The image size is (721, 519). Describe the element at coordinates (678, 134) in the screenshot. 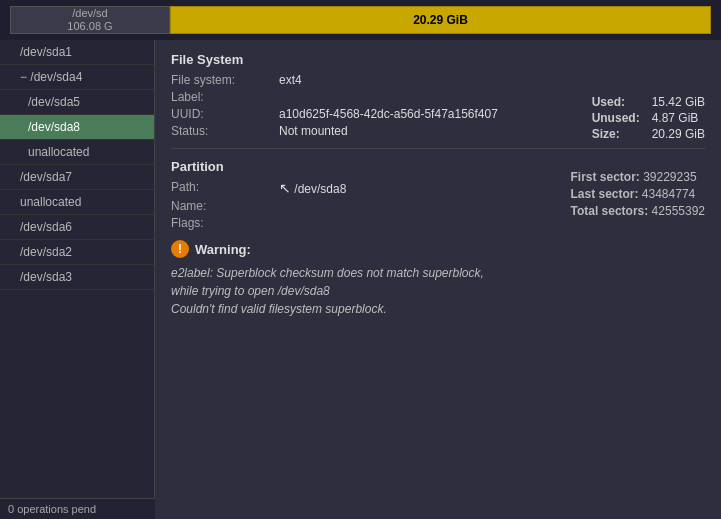

I see `size-value: 20.29 GiB` at that location.